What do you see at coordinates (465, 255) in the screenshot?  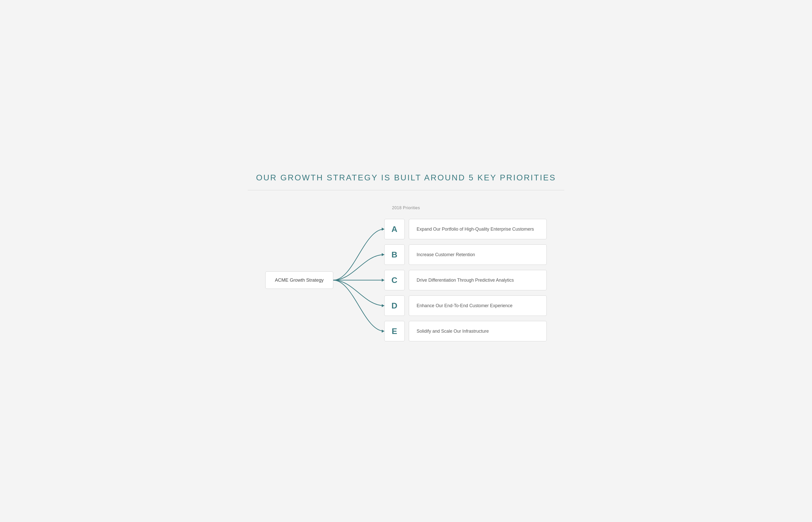 I see `priority-row-b: B Increase Customer Retention` at bounding box center [465, 255].